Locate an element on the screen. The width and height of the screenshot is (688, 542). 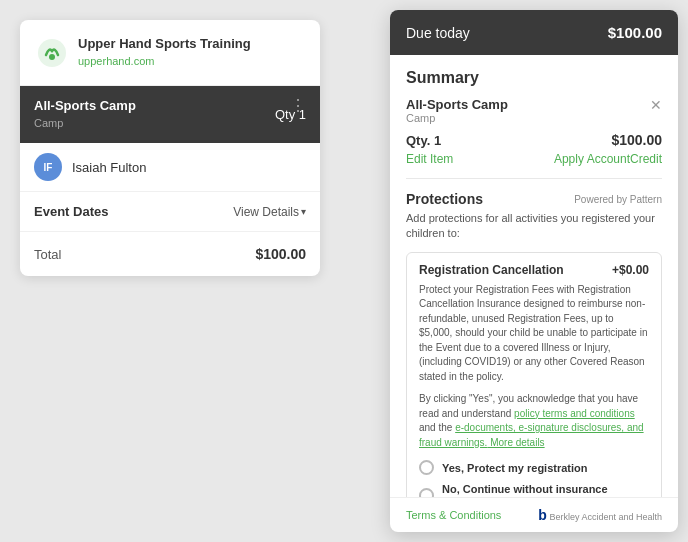
avatar-initials: IF is located at coordinates (48, 168).